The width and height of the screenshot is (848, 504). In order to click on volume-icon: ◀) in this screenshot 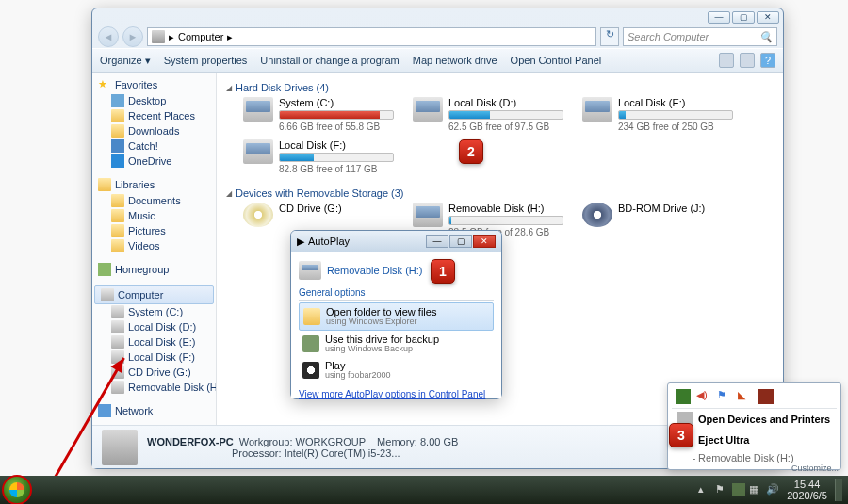, I will do `click(704, 397)`.